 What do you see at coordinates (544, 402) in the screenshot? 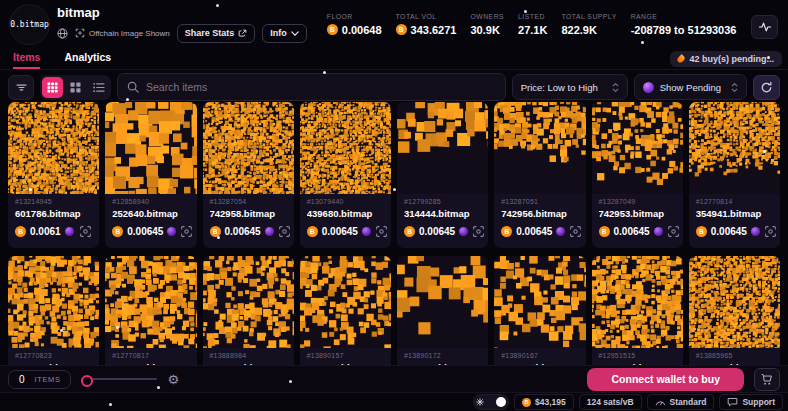
I see `btc-price-indicator: B $43,195` at bounding box center [544, 402].